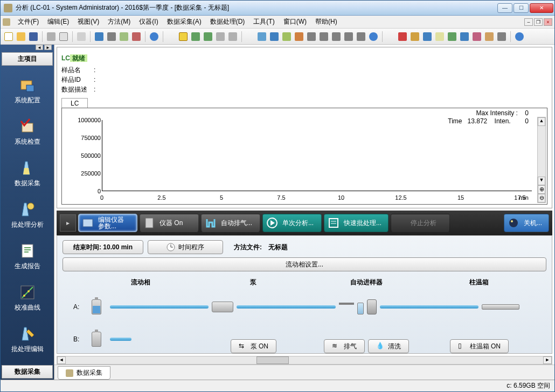 The image size is (555, 392). Describe the element at coordinates (58, 22) in the screenshot. I see `menu-edit: 编辑(E)` at that location.